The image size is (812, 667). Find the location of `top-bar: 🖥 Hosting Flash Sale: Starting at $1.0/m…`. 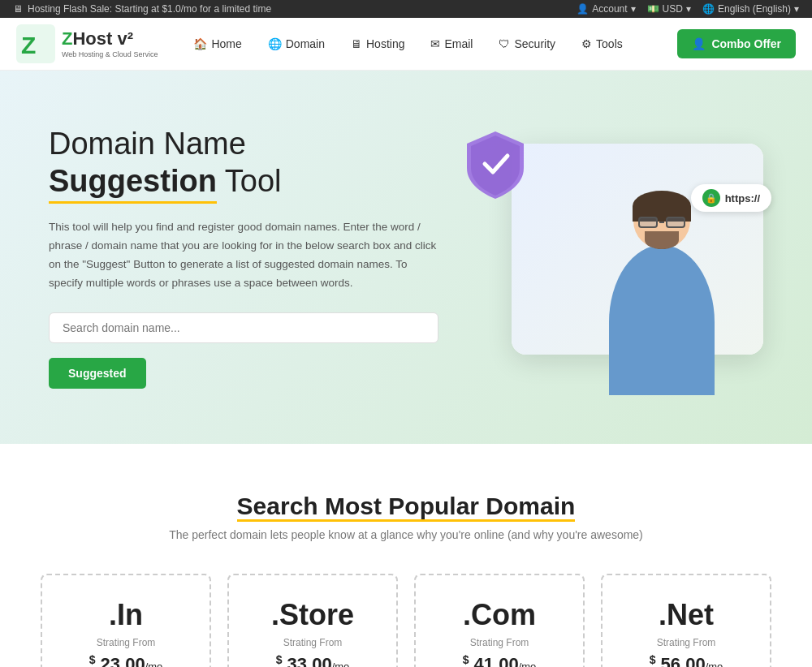

top-bar: 🖥 Hosting Flash Sale: Starting at $1.0/m… is located at coordinates (406, 9).